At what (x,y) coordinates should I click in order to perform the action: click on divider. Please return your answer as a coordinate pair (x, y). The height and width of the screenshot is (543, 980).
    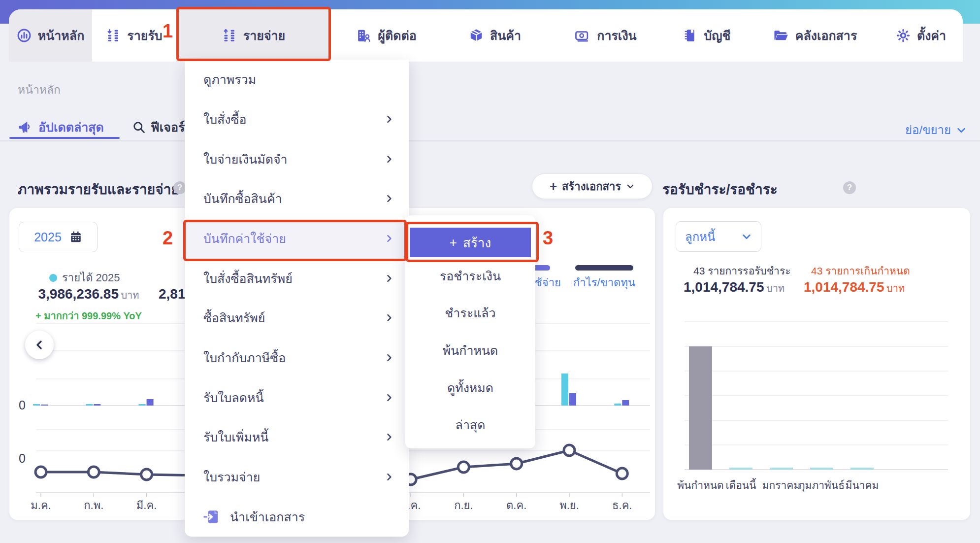
    Looking at the image, I should click on (490, 141).